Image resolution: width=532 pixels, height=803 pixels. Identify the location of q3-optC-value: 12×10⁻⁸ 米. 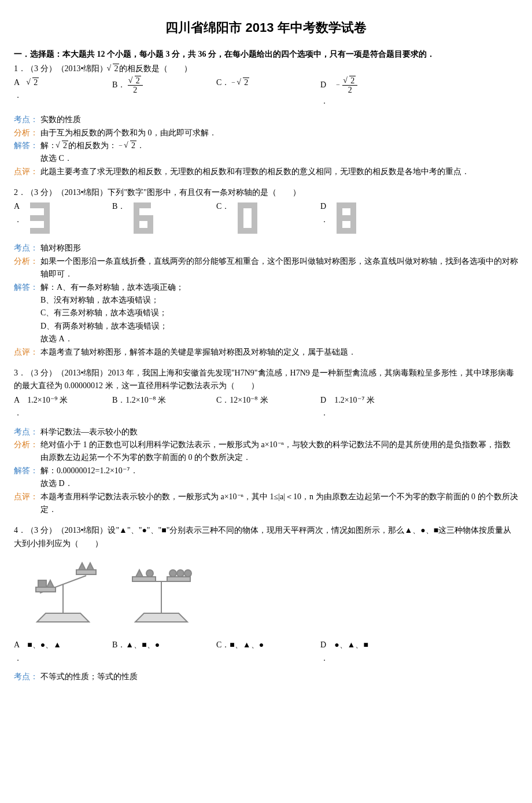
(249, 400).